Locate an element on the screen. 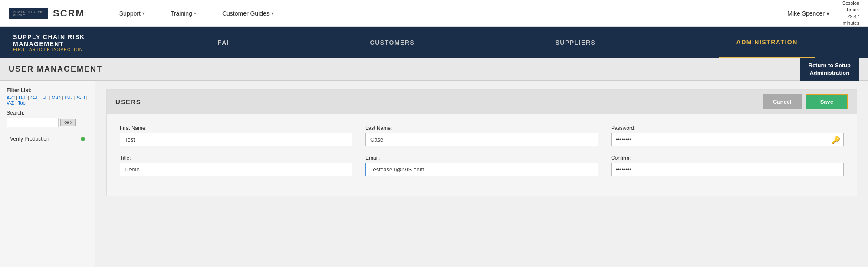  top-nav-right: Mike Spencer ▾ Session Timer: 29:47 minu… is located at coordinates (823, 13).